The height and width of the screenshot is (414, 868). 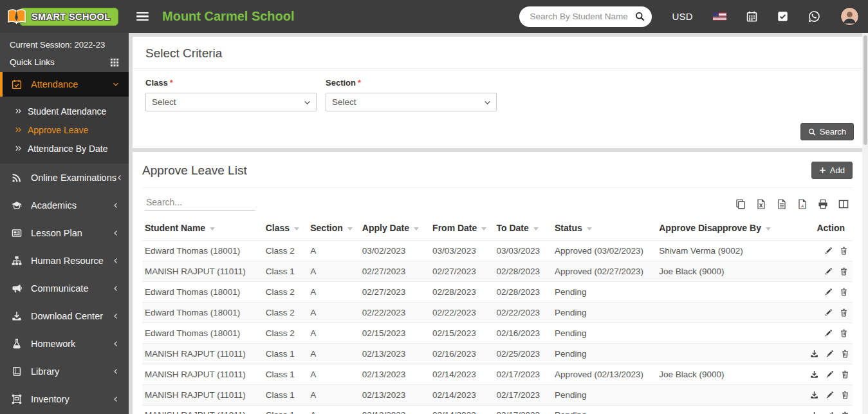 I want to click on cell-to-date: 02/17/2023, so click(x=522, y=395).